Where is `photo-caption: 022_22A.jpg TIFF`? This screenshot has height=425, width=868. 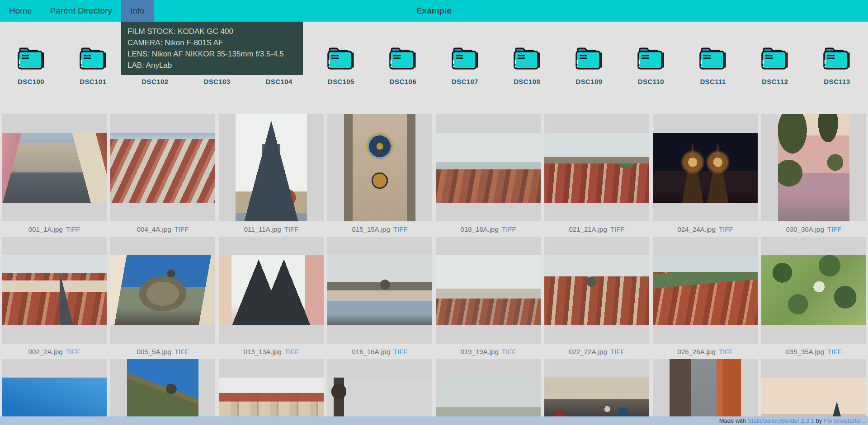
photo-caption: 022_22A.jpg TIFF is located at coordinates (597, 351).